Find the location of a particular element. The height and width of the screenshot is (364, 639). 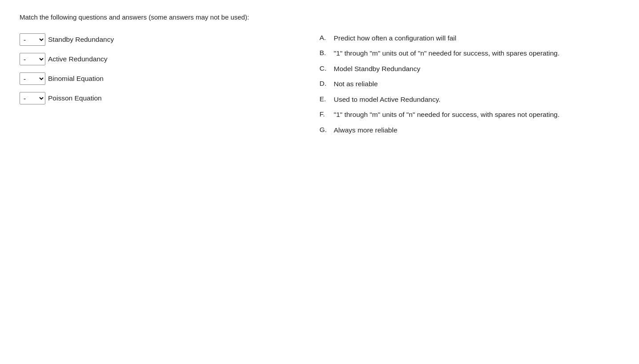

answer-text-2: "1" through "m" units out of "n" needed … is located at coordinates (447, 53).